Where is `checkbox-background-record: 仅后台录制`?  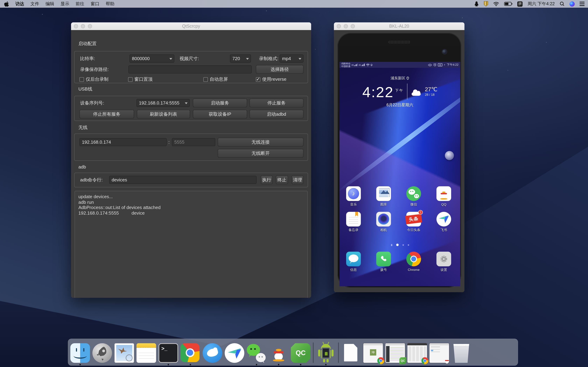 checkbox-background-record: 仅后台录制 is located at coordinates (94, 79).